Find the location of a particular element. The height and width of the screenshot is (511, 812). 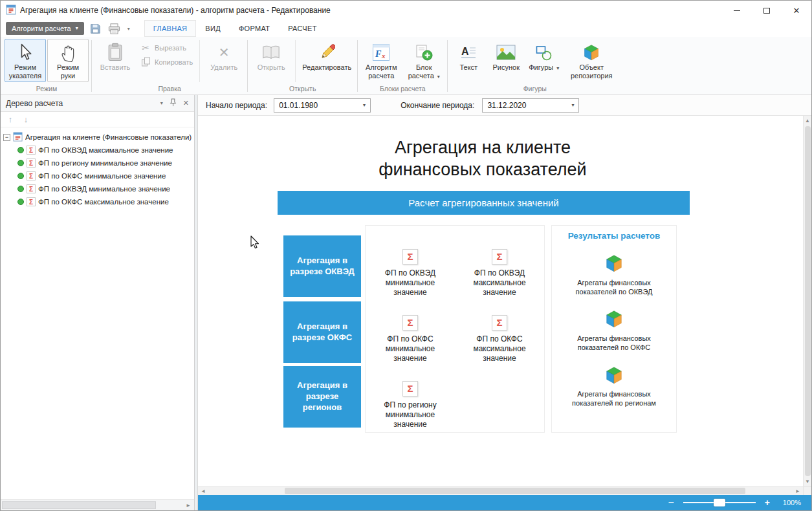

tree-item: Σ ФП по региону минимальное значение is located at coordinates (97, 163).